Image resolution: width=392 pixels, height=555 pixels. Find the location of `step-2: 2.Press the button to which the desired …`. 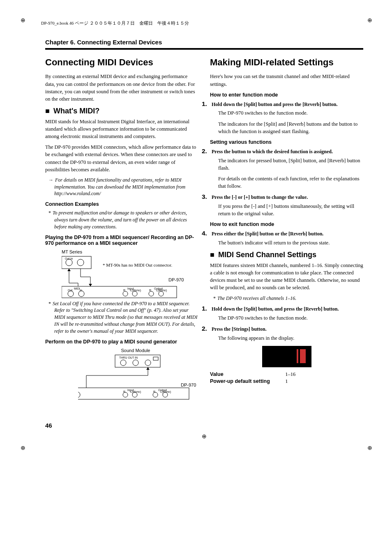

step-2: 2.Press the button to which the desired … is located at coordinates (287, 151).